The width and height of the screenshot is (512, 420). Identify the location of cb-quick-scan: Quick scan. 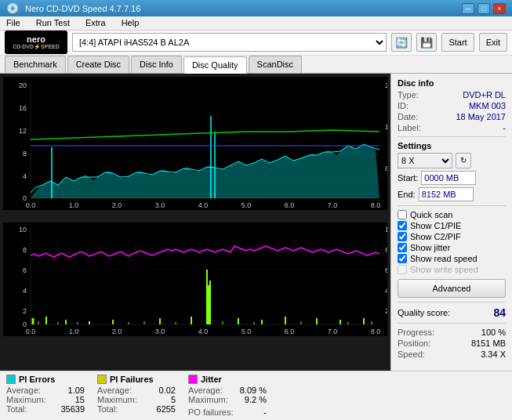
(452, 215).